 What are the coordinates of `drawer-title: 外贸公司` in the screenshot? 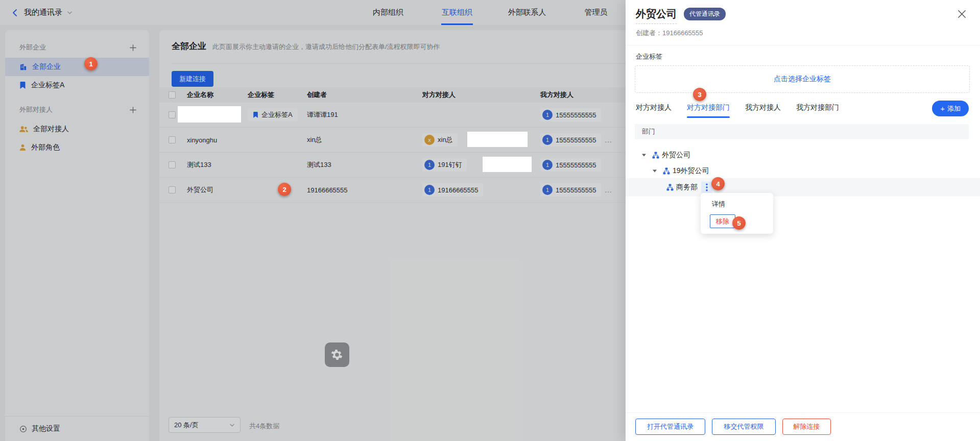 It's located at (656, 15).